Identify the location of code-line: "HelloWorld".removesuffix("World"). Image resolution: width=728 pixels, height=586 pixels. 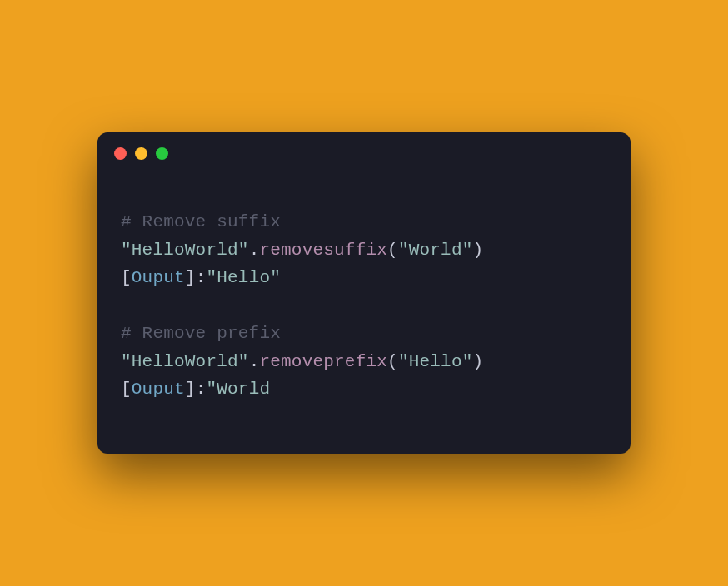
(364, 251).